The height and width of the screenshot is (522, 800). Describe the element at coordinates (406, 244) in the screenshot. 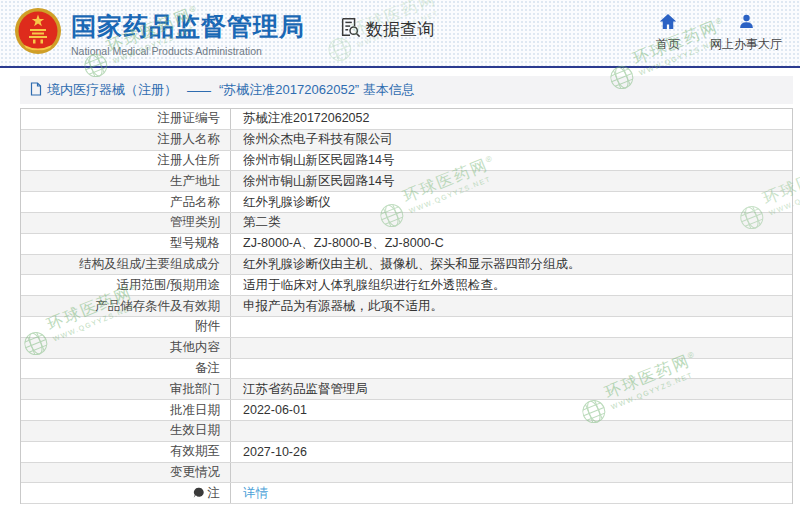

I see `table-row: 型号规格 ZJ-8000-A、ZJ-8000-B、ZJ-8000-C` at that location.